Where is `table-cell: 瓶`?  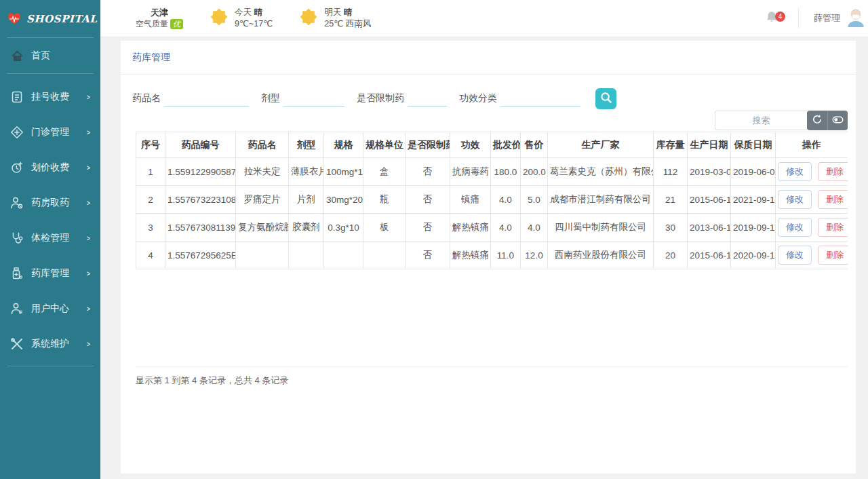 table-cell: 瓶 is located at coordinates (384, 199).